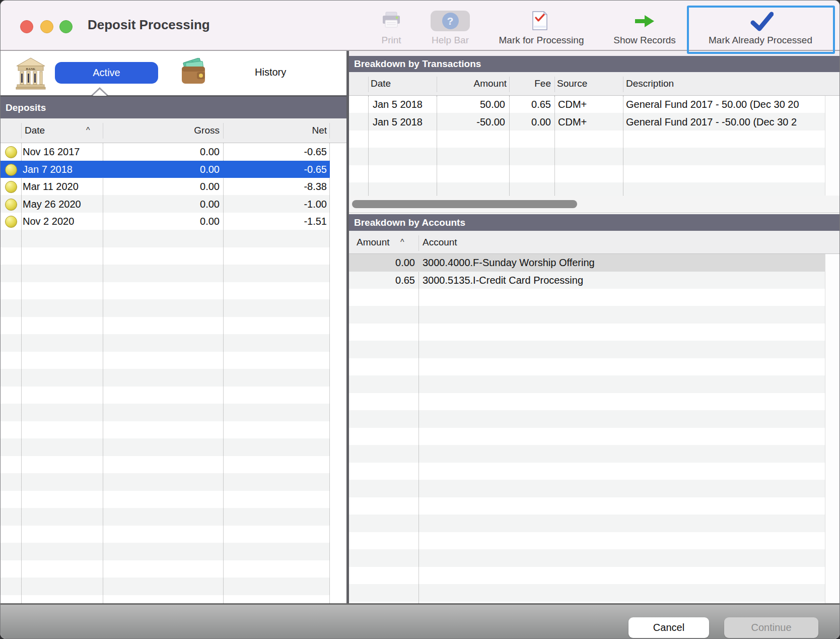  I want to click on help-bar-icon: ?, so click(450, 21).